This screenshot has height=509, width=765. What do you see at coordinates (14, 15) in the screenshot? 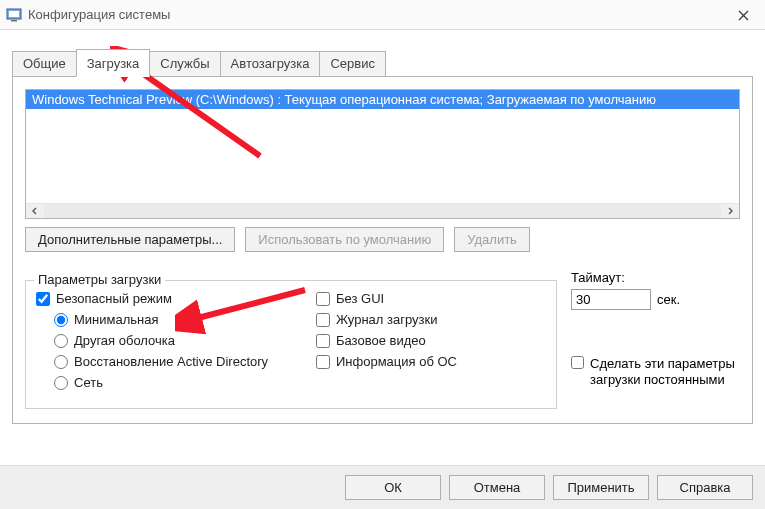
I see `app-icon` at bounding box center [14, 15].